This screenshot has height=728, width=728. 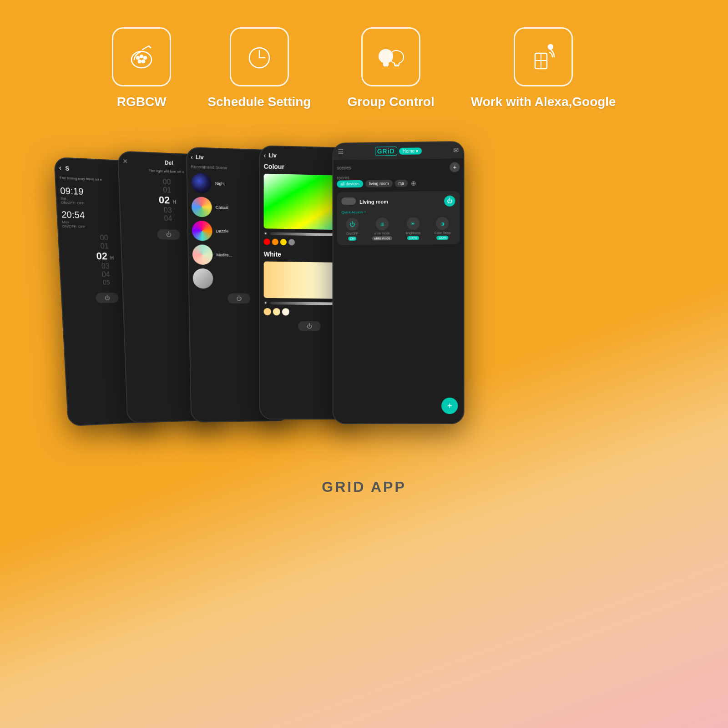 I want to click on ph3-casual-label: Casual, so click(x=222, y=207).